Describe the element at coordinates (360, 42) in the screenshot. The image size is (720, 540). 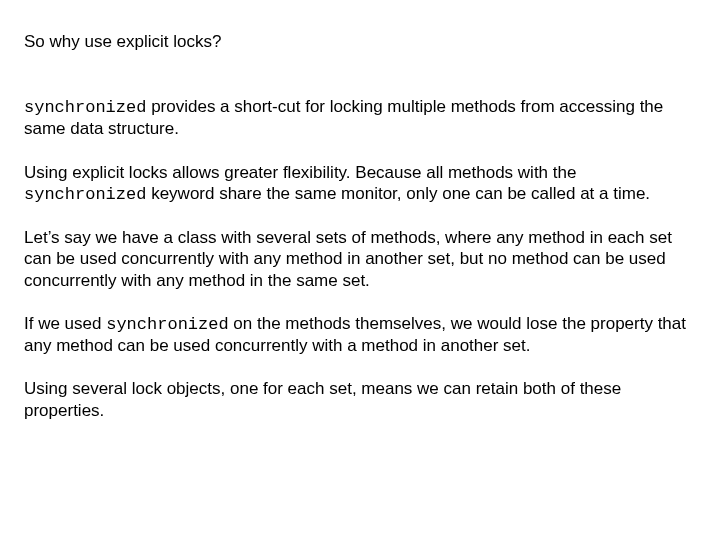
I see `slide-title: So why use explicit locks?` at that location.